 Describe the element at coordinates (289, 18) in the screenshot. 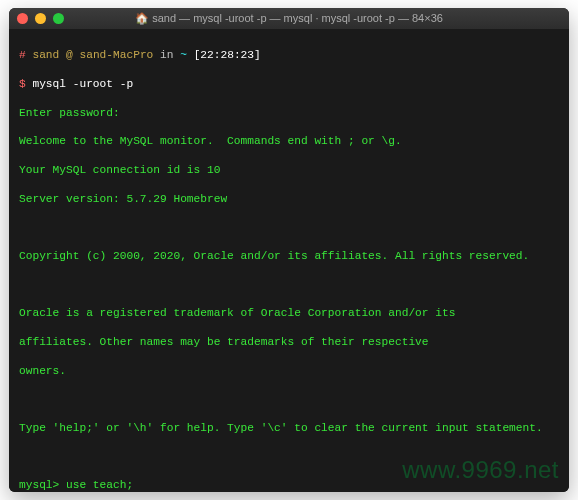

I see `window-title: 🏠 sand — mysql -uroot -p — mysql · mysql…` at that location.